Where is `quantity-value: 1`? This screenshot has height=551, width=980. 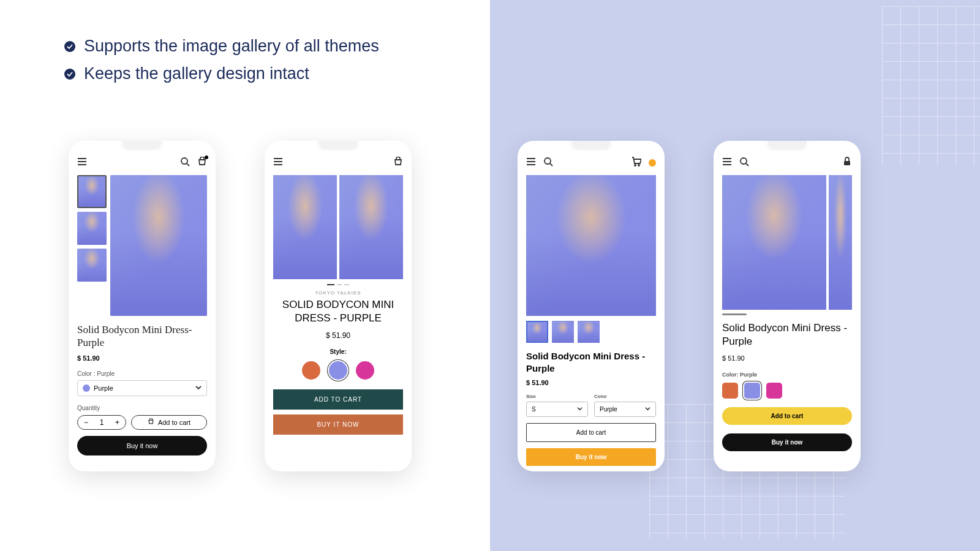 quantity-value: 1 is located at coordinates (102, 422).